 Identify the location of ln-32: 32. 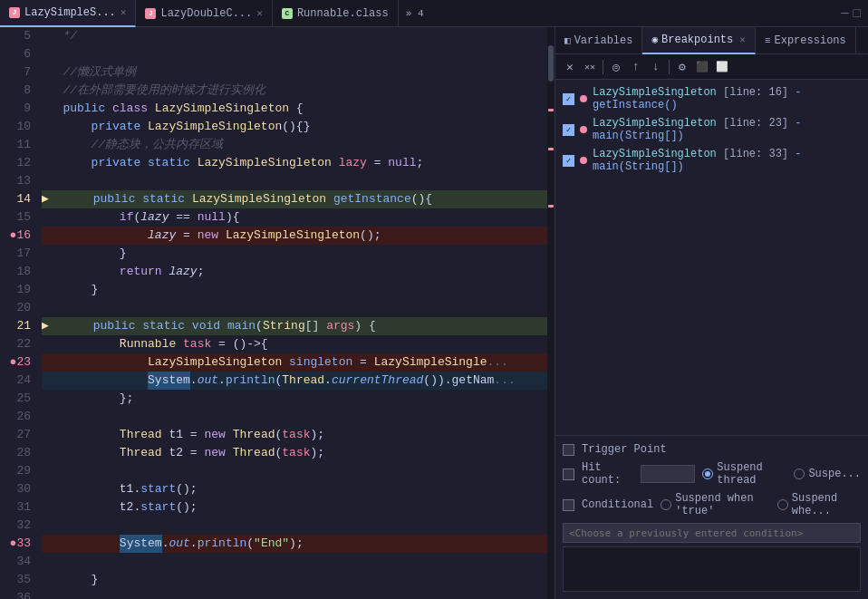
(15, 526).